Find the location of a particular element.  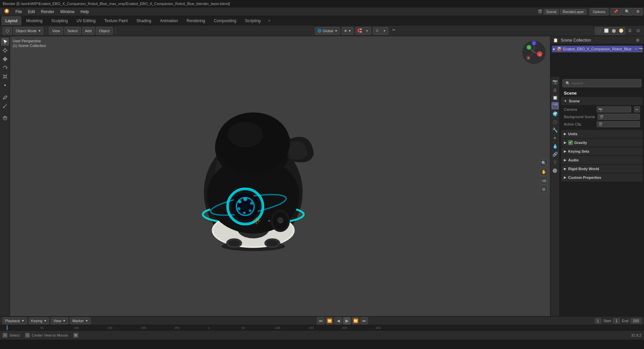

scene-section-header: ▼ Scene is located at coordinates (602, 101).